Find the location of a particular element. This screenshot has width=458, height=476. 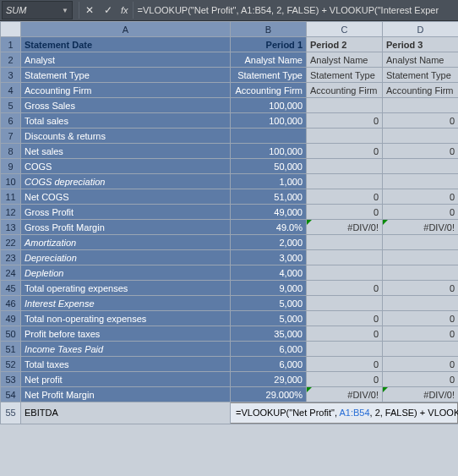

fx-label: fx is located at coordinates (125, 10).